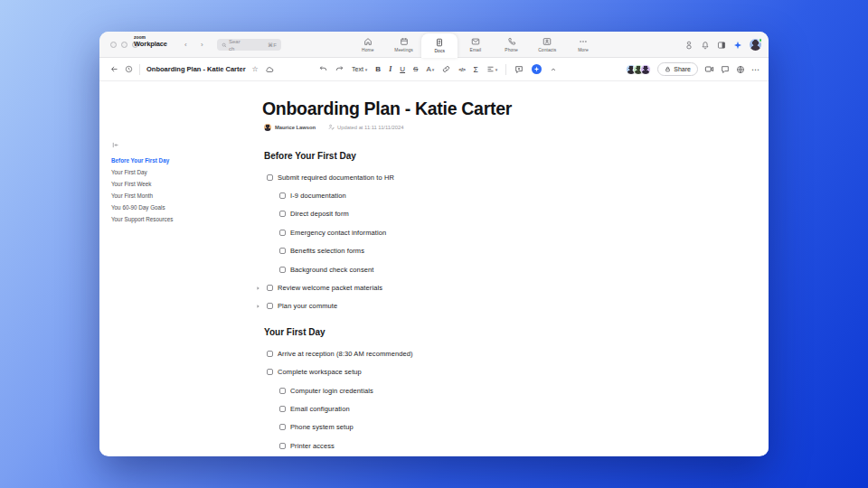 The image size is (868, 488). Describe the element at coordinates (476, 70) in the screenshot. I see `formula-button: Σ` at that location.